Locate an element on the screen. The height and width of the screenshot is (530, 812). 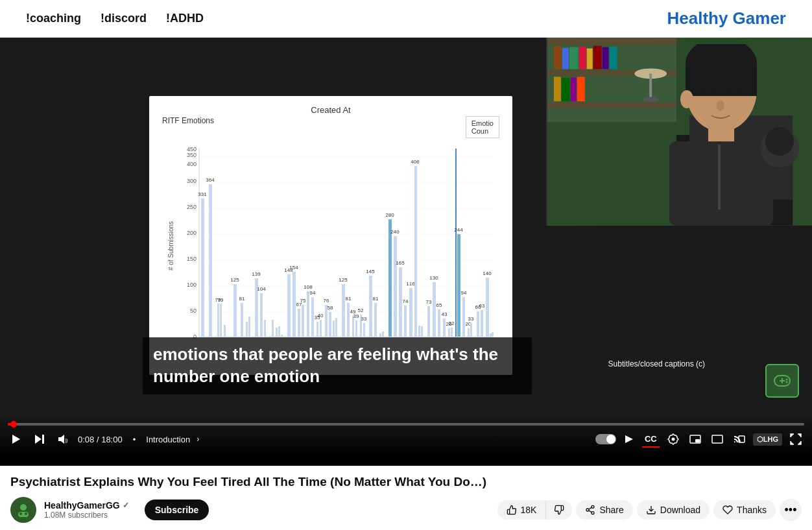
svg-text: 76 is located at coordinates (327, 301).